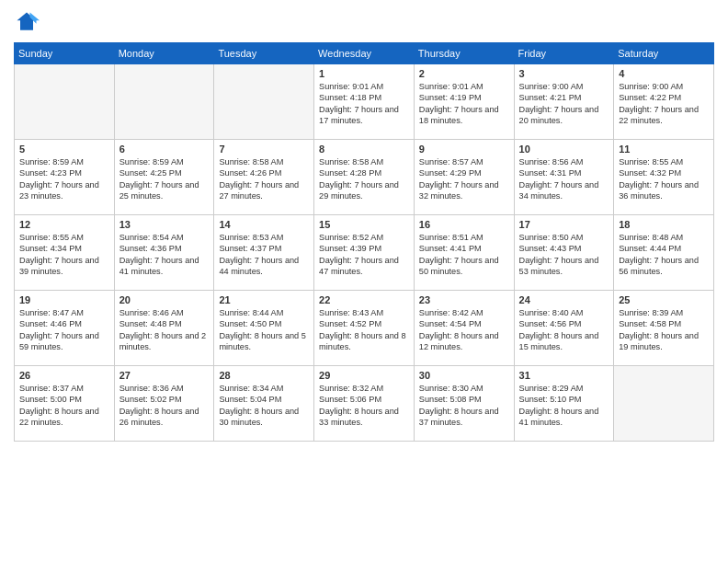 The width and height of the screenshot is (728, 563). What do you see at coordinates (664, 104) in the screenshot?
I see `day-info: Sunrise: 9:00 AM Sunset: 4:22 PM Dayligh…` at bounding box center [664, 104].